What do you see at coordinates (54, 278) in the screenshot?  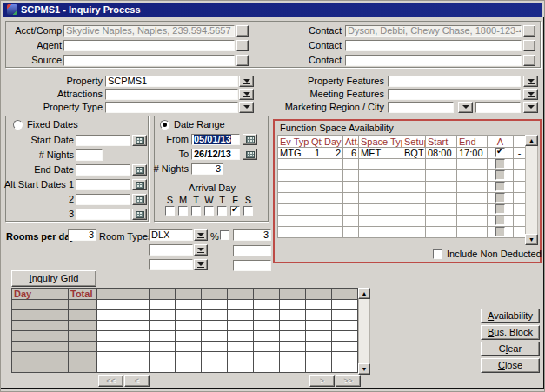 I see `inquiry-grid-button: Inquiry Grid` at bounding box center [54, 278].